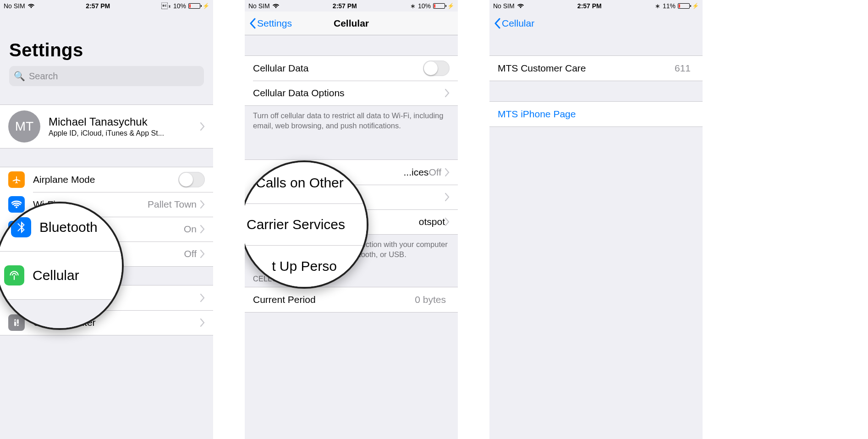 The image size is (868, 439). Describe the element at coordinates (351, 23) in the screenshot. I see `nav-bar: Settings Cellular` at that location.